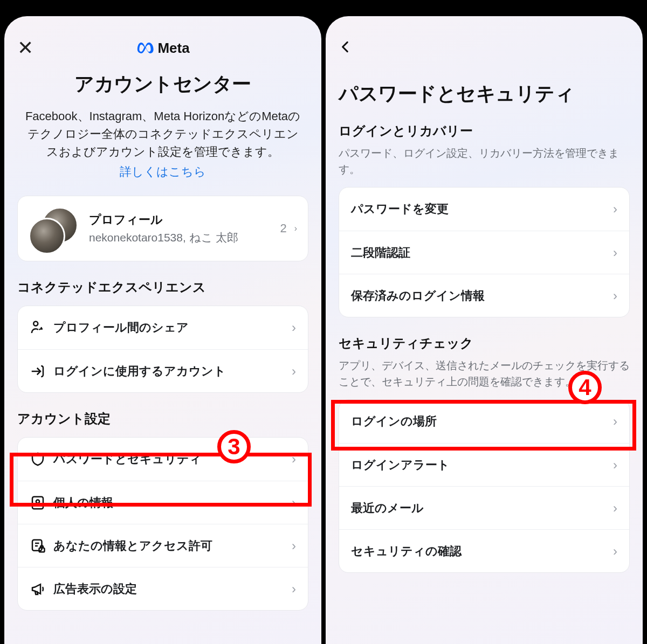 This screenshot has height=644, width=647. Describe the element at coordinates (482, 508) in the screenshot. I see `row-label: 最近のメール` at that location.